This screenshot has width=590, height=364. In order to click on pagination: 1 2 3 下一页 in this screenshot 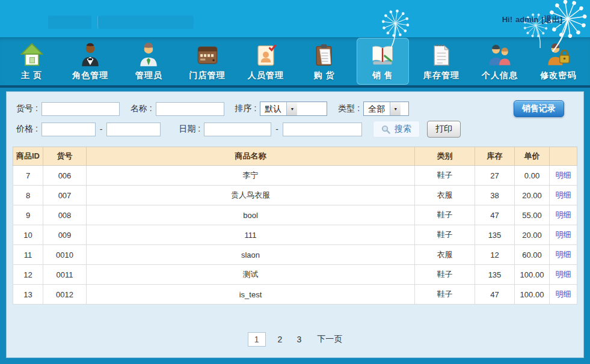, I will do `click(295, 345)`.